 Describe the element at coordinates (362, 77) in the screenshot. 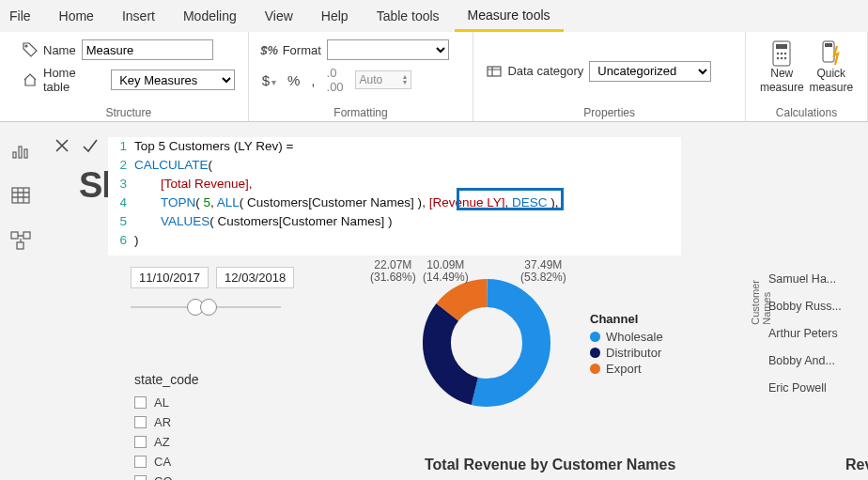

I see `ribbon-group-formatting: $% Format $ % , .0.00 Auto▴▾ Formatting` at that location.